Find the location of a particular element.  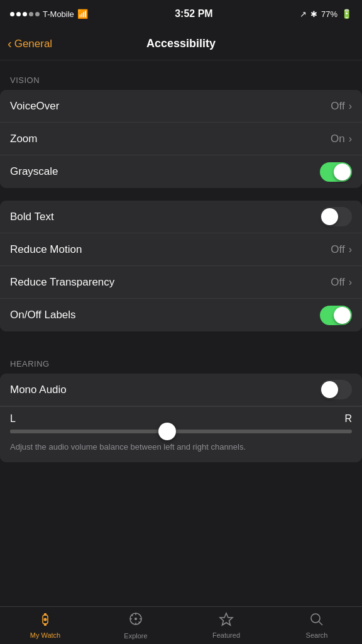

voiceover-label: VoiceOver is located at coordinates (35, 106).